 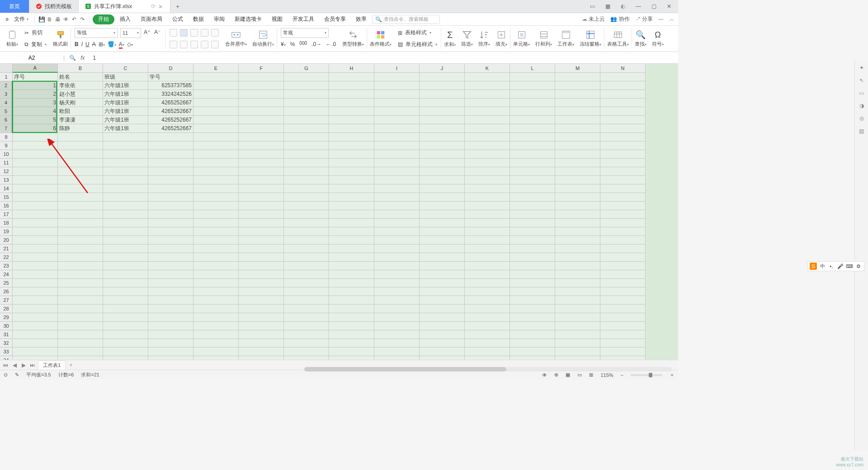 What do you see at coordinates (406, 19) in the screenshot?
I see `command-search: 🔍 查找命令、搜索模板` at bounding box center [406, 19].